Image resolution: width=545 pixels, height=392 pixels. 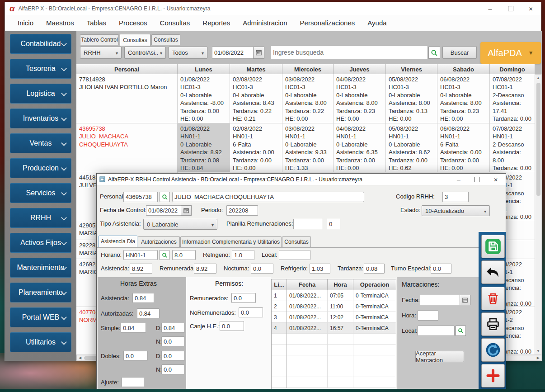 I want to click on table-cell-day: 07/08/2022 HC01-1 2-Descanso Asistencia:…, so click(x=512, y=99).